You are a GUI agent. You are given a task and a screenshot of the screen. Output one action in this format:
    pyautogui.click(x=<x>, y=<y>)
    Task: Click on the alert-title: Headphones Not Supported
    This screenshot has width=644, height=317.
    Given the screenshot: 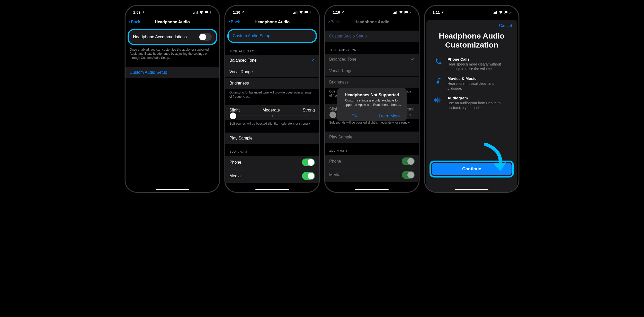 What is the action you would take?
    pyautogui.click(x=372, y=95)
    